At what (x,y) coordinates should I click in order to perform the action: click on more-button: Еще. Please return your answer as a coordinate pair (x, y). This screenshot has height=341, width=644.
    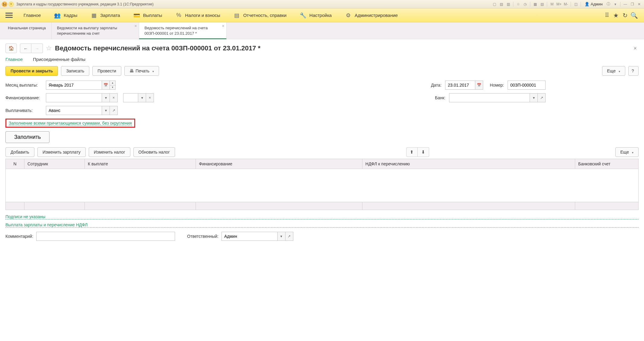
    Looking at the image, I should click on (614, 71).